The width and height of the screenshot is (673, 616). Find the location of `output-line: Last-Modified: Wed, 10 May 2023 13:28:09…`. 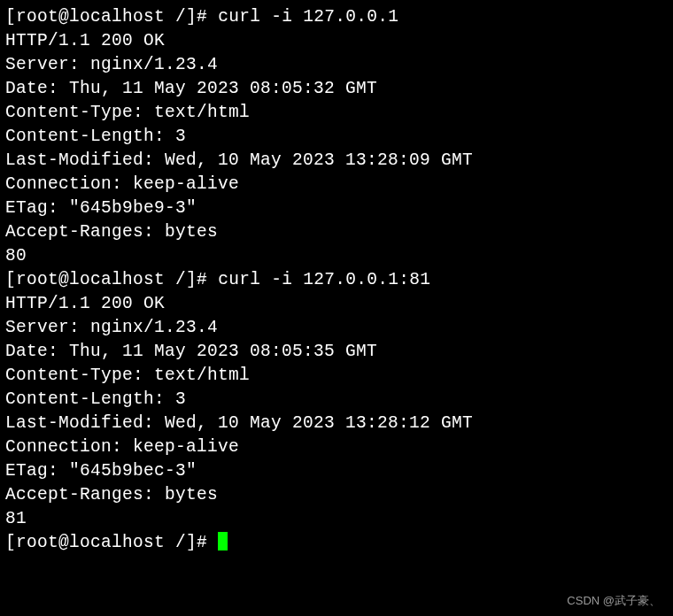

output-line: Last-Modified: Wed, 10 May 2023 13:28:09… is located at coordinates (336, 161).